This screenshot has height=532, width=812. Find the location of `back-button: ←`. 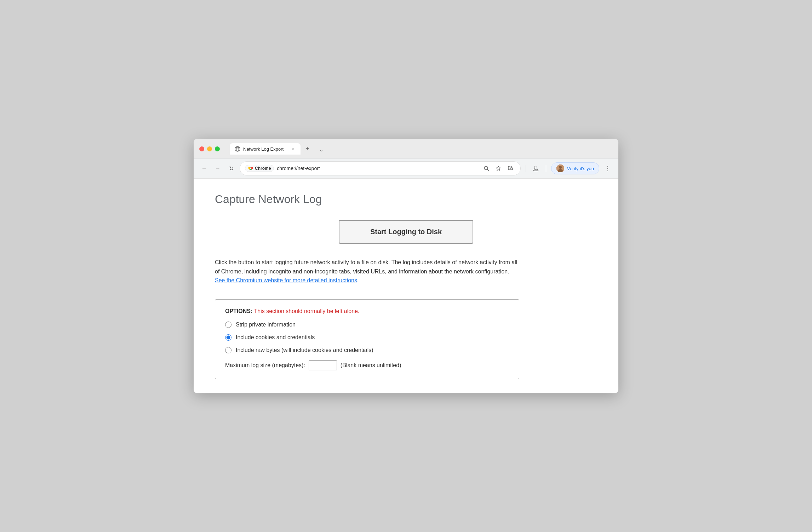

back-button: ← is located at coordinates (204, 168).